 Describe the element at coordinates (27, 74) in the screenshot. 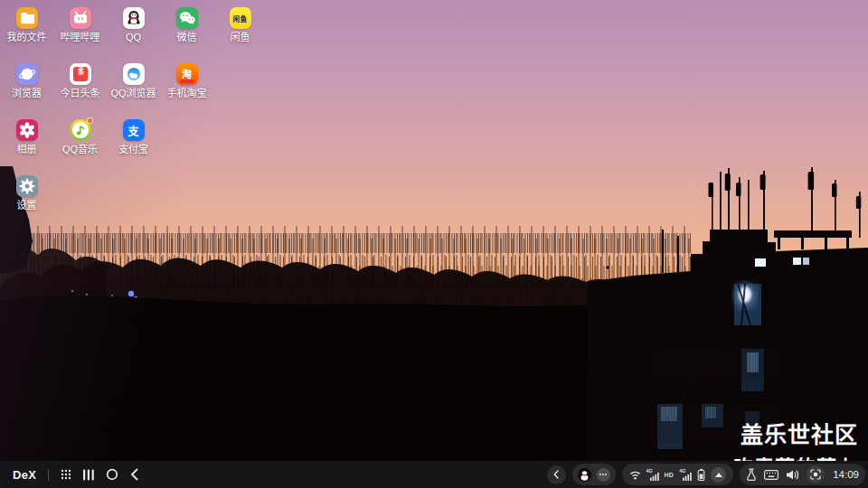

I see `browser-icon` at that location.